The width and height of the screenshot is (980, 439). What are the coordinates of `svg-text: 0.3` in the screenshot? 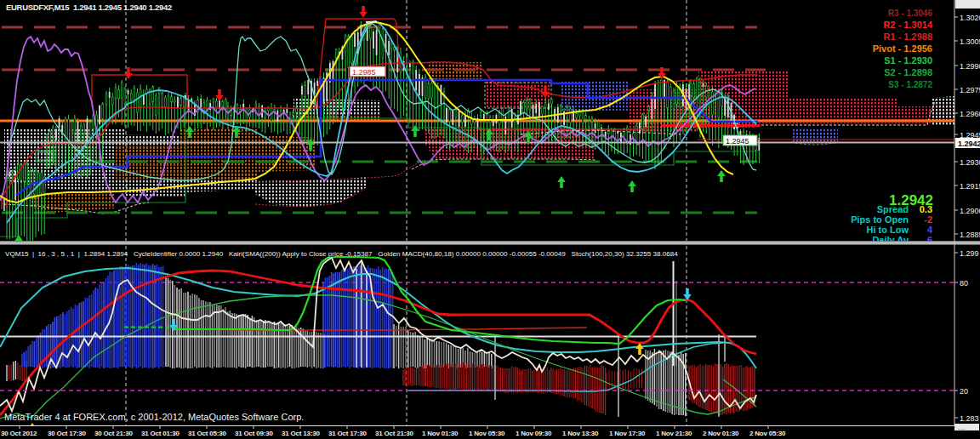 It's located at (926, 209).